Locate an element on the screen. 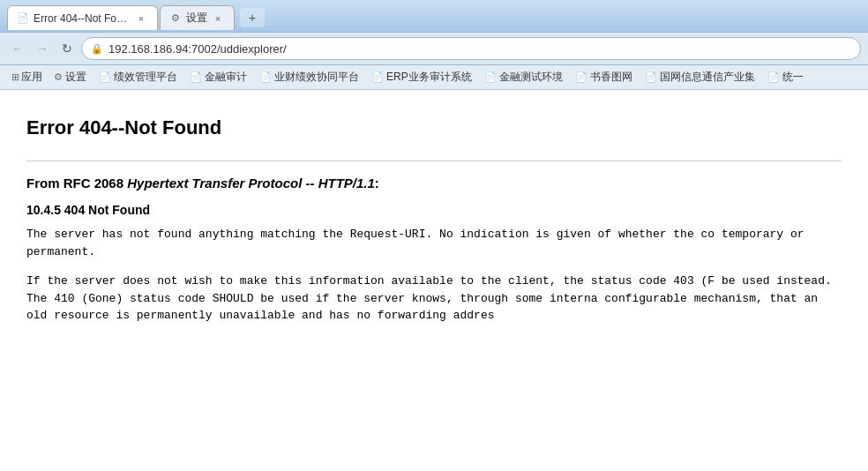  sub-title: 10.4.5 404 Not Found is located at coordinates (434, 210).